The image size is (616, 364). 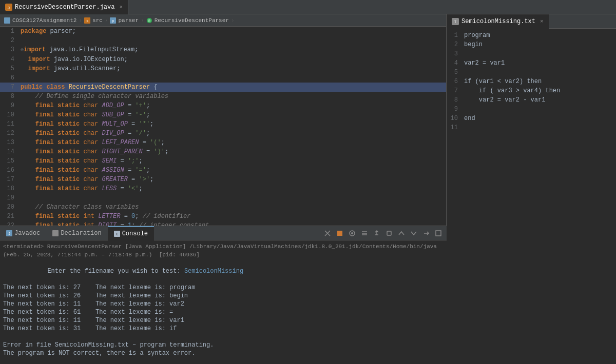 I want to click on bottom-tabs: J Javadoc Declaration, so click(x=223, y=233).